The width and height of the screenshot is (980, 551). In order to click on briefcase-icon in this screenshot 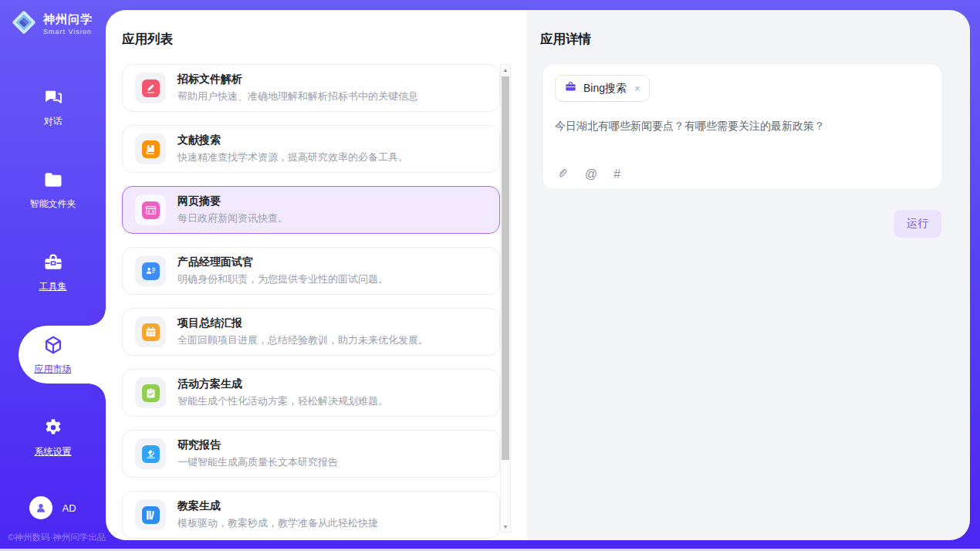, I will do `click(571, 88)`.